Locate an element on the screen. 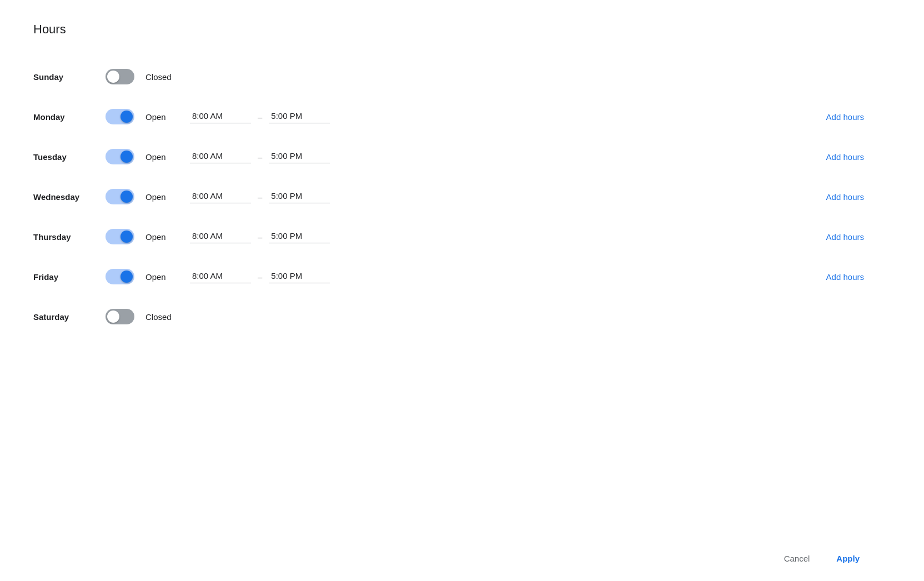  apply-button: Apply is located at coordinates (848, 559).